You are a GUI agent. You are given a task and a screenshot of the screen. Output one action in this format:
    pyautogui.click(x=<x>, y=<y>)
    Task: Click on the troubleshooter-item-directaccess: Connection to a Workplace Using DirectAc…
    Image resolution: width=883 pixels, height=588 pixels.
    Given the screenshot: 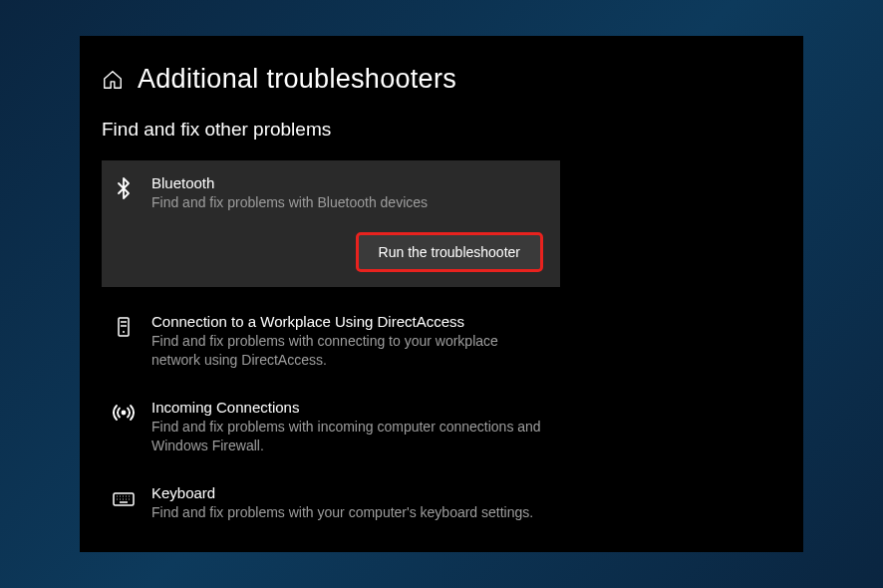 What is the action you would take?
    pyautogui.click(x=331, y=342)
    